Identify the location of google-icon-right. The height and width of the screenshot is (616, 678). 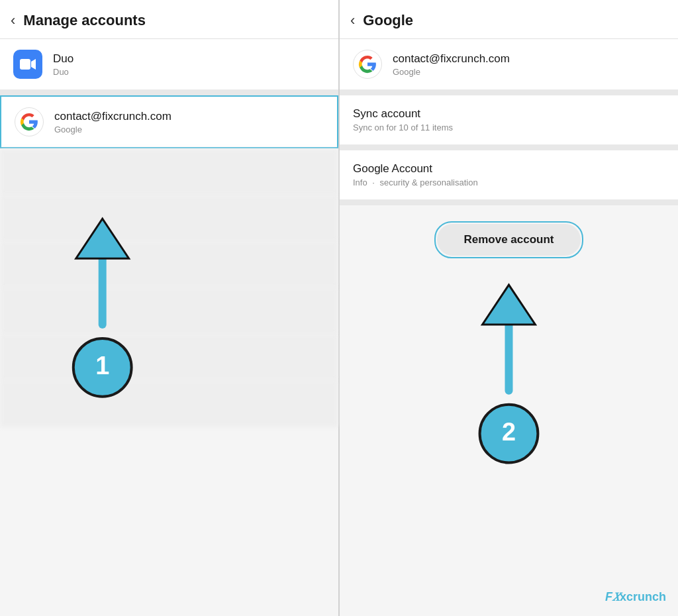
(367, 64).